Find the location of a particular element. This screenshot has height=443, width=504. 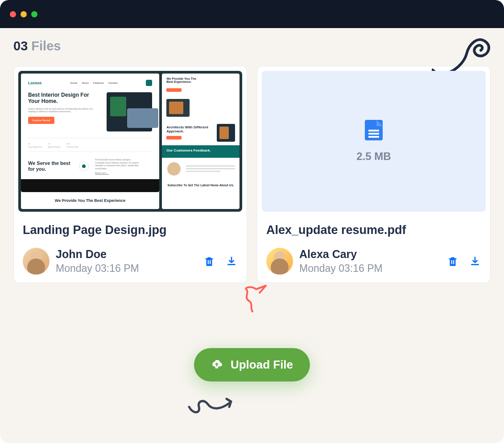

mock-avatar-icon is located at coordinates (174, 169).